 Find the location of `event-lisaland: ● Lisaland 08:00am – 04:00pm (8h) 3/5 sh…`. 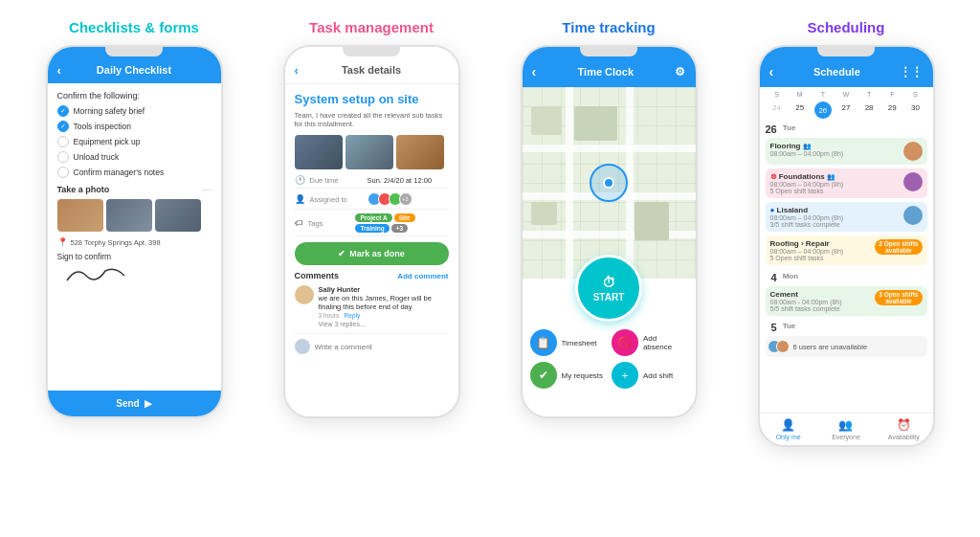

event-lisaland: ● Lisaland 08:00am – 04:00pm (8h) 3/5 sh… is located at coordinates (846, 216).